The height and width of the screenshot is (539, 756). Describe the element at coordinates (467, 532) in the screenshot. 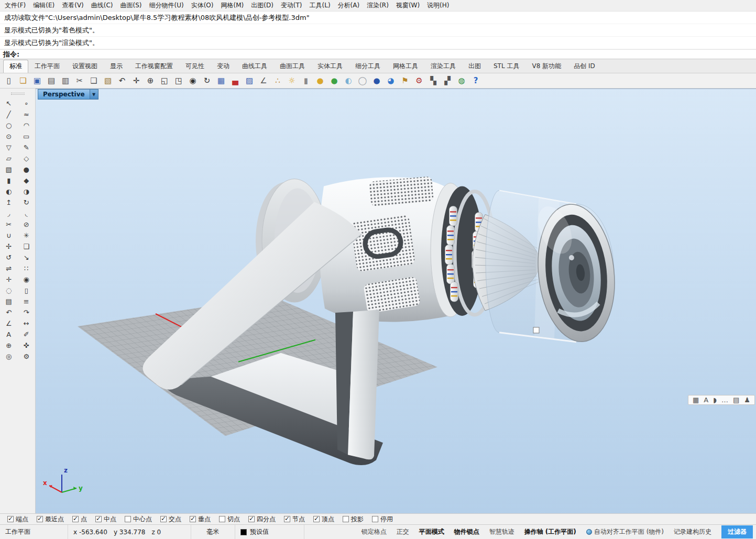

I see `status-toggle: 物件锁点` at that location.